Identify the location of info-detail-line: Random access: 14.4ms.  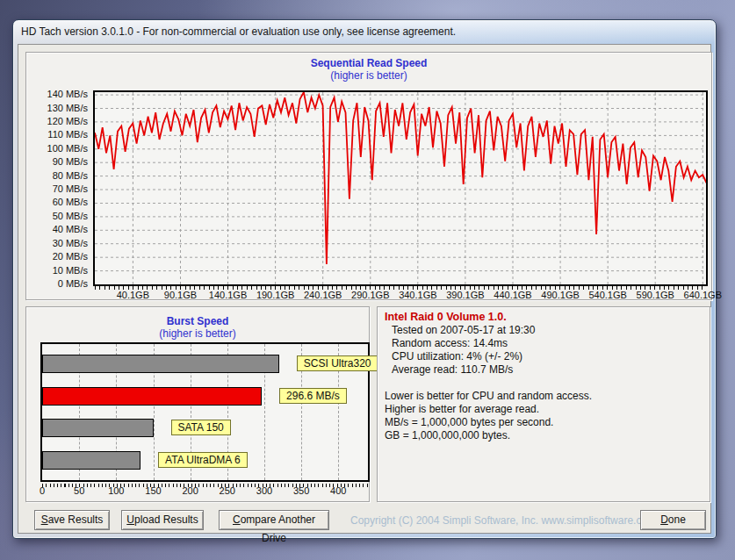
(544, 344).